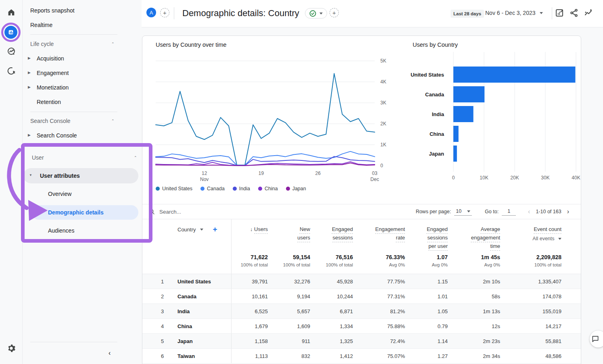  I want to click on totals-cell: 2,209,828100% of total, so click(531, 264).